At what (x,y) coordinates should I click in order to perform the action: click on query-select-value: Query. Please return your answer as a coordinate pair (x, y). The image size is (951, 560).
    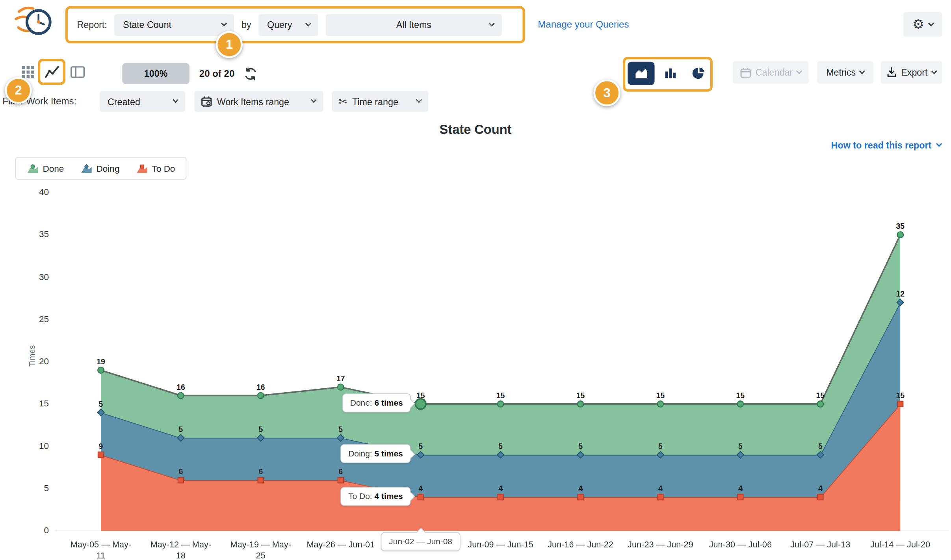
    Looking at the image, I should click on (280, 25).